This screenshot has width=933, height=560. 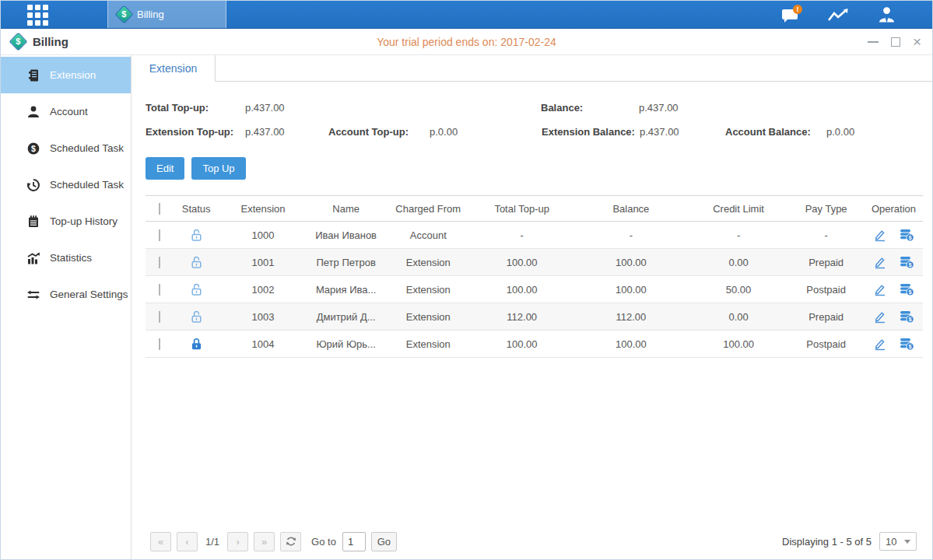 I want to click on tab-extension: Extension, so click(x=174, y=68).